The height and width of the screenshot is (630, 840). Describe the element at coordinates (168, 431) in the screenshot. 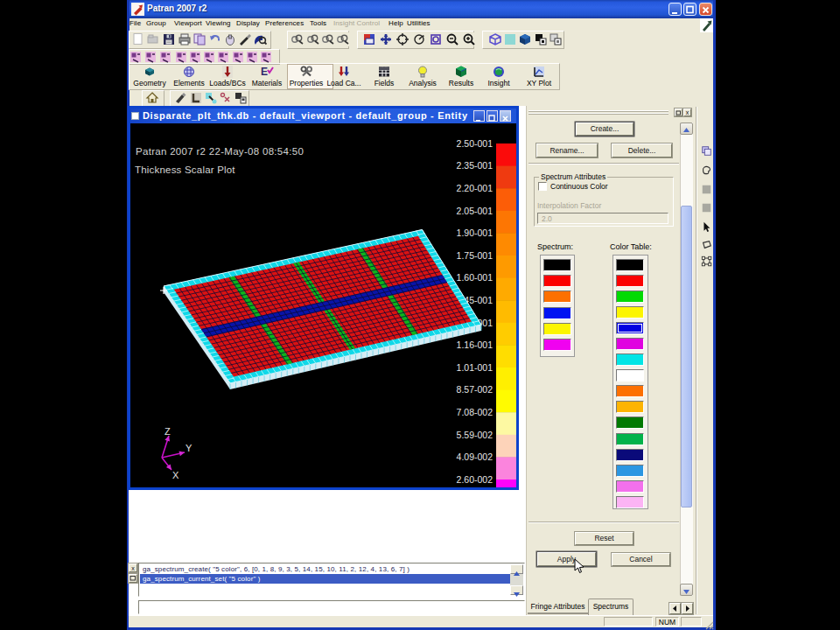

I see `svg-text: Z` at that location.